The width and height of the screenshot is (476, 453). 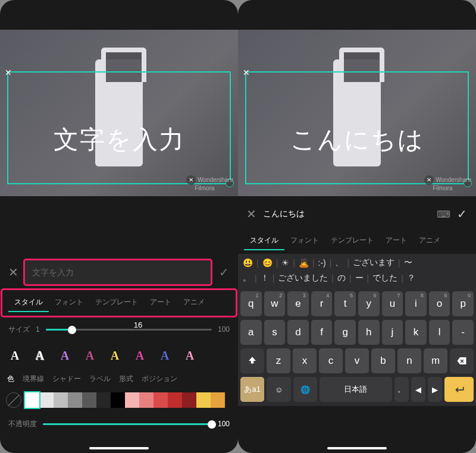 What do you see at coordinates (357, 361) in the screenshot?
I see `key-v: v` at bounding box center [357, 361].